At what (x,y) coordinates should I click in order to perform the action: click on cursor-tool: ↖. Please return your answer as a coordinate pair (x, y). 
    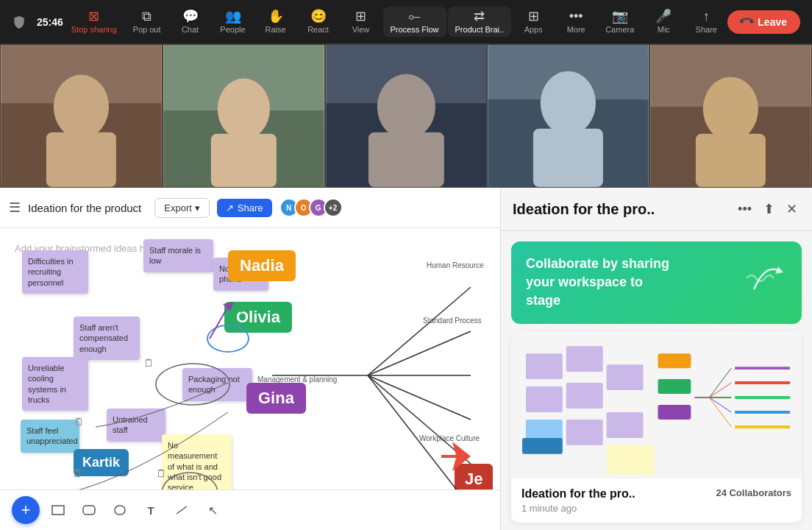
    Looking at the image, I should click on (213, 510).